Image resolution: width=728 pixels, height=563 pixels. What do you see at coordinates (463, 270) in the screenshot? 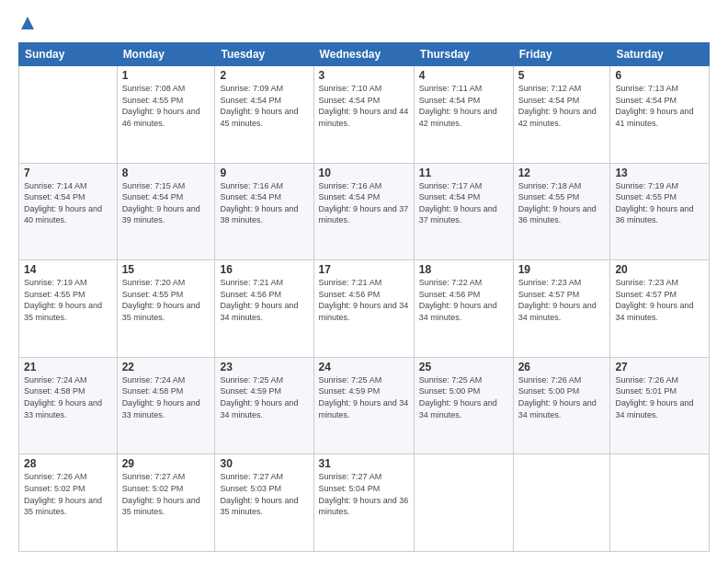
I see `day-number: 18` at bounding box center [463, 270].